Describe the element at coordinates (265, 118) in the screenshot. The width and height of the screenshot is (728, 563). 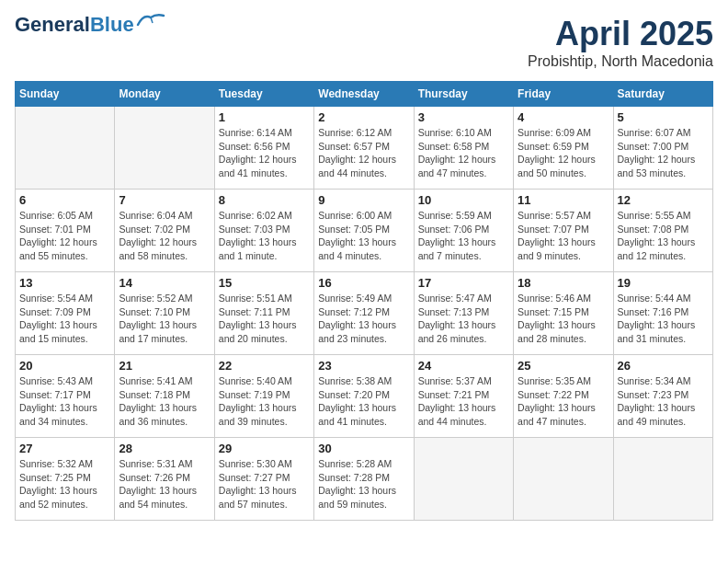
I see `day-number: 1` at that location.